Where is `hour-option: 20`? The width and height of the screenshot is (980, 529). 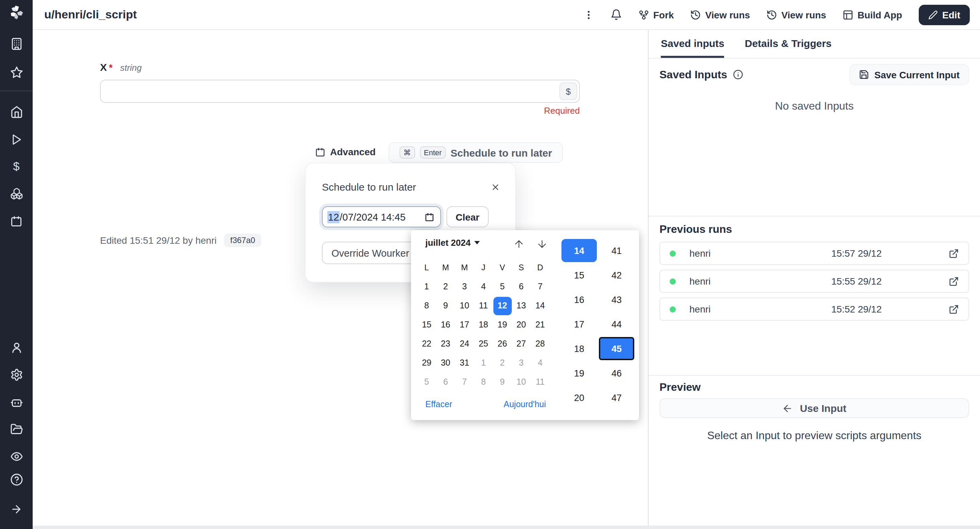
hour-option: 20 is located at coordinates (579, 398).